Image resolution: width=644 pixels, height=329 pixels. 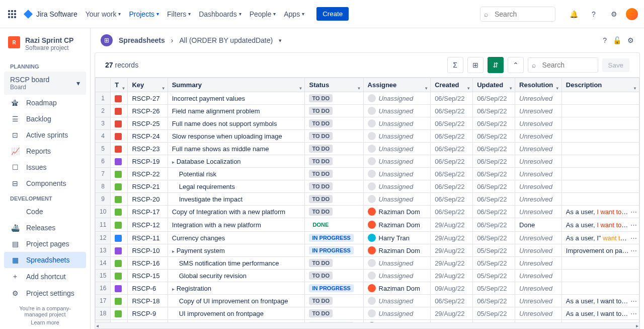 I want to click on table-row: 4RSCP-24Slow response when uploading ima…, so click(x=367, y=136).